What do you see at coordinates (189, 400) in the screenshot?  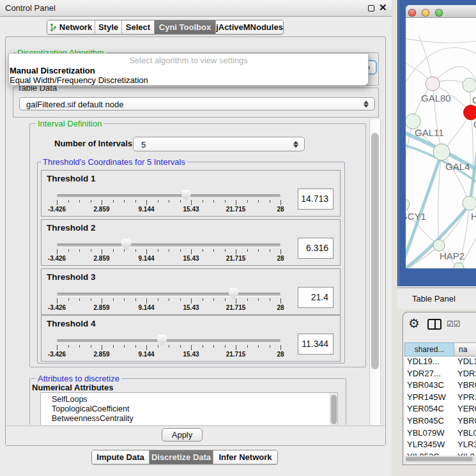 I see `attribute-list-item: SelfLoops` at bounding box center [189, 400].